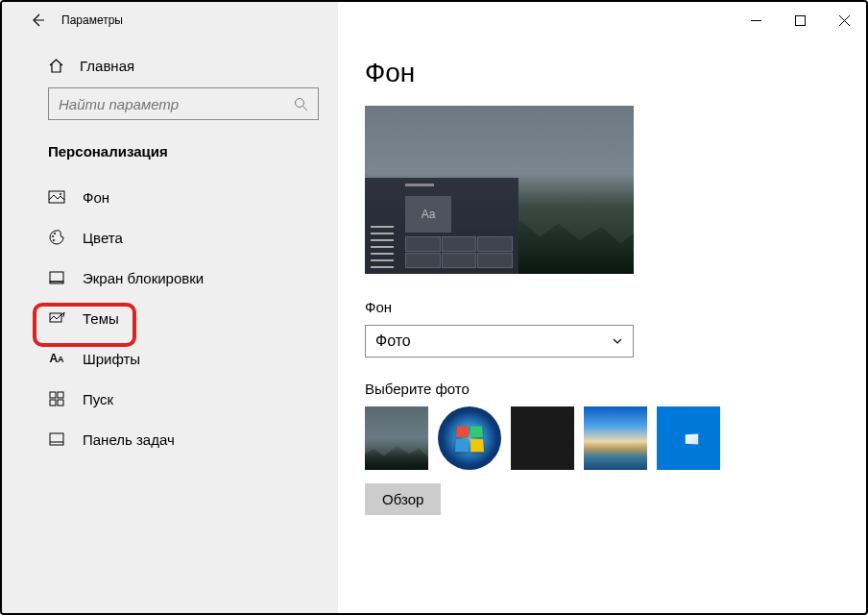 The width and height of the screenshot is (868, 615). What do you see at coordinates (602, 308) in the screenshot?
I see `background-label: Фон` at bounding box center [602, 308].